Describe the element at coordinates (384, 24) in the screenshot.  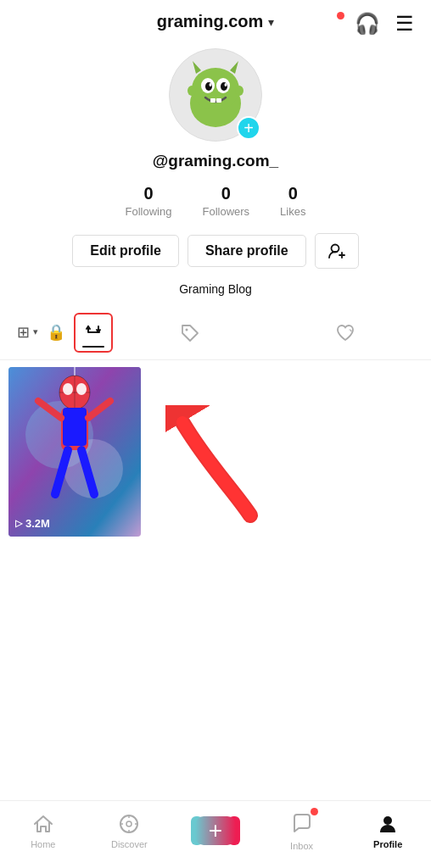
I see `header-actions: 🎧 ☰` at that location.